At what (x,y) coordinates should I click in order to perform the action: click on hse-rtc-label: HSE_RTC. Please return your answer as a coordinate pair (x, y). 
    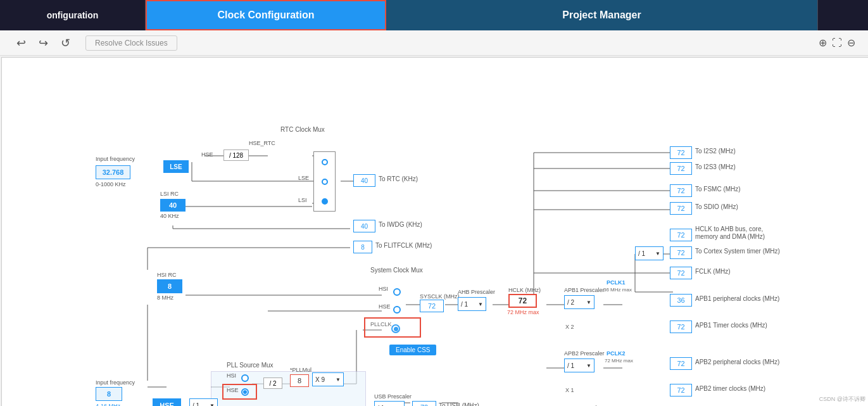
    Looking at the image, I should click on (262, 143).